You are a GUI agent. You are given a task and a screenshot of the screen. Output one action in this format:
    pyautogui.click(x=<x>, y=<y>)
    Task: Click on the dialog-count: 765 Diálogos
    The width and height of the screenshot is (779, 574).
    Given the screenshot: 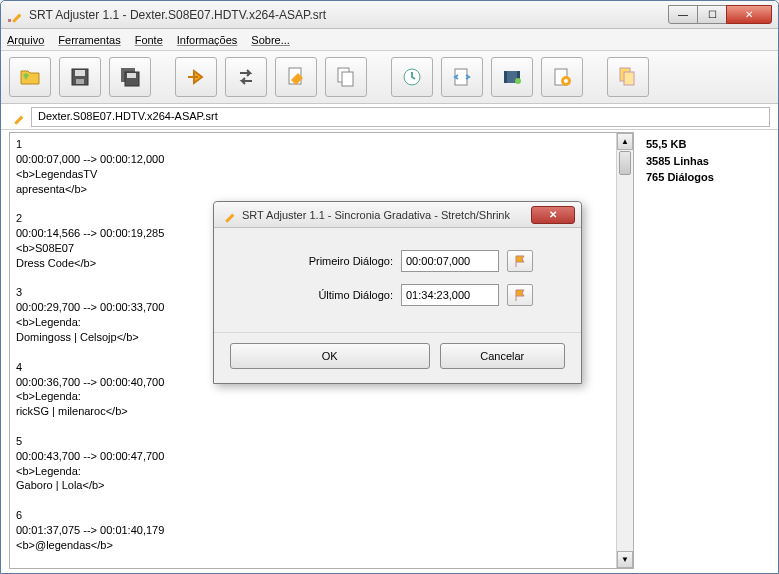 What is the action you would take?
    pyautogui.click(x=708, y=178)
    